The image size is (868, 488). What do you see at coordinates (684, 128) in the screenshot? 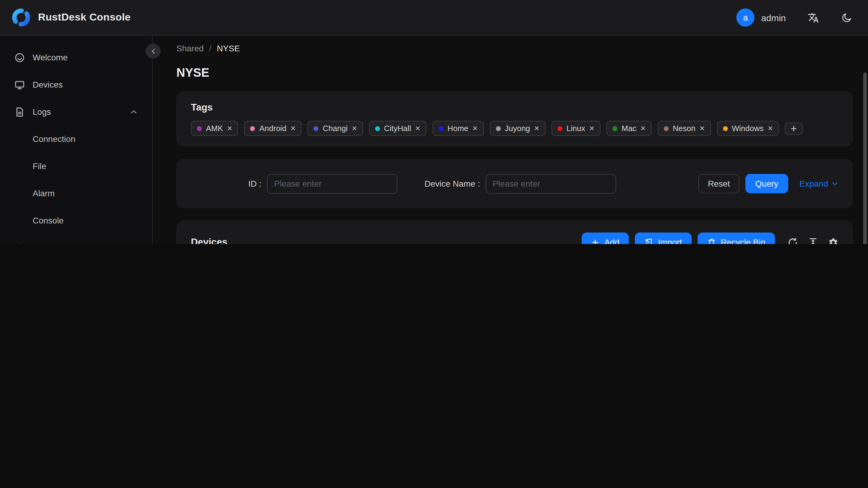
I see `tag-label: Neson` at bounding box center [684, 128].